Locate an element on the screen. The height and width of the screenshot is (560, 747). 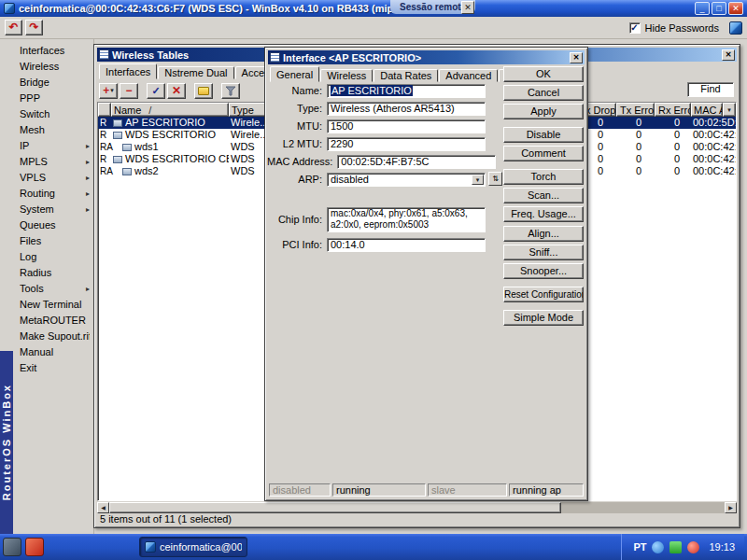
checkbox-checked-icon: ✓ is located at coordinates (635, 28).